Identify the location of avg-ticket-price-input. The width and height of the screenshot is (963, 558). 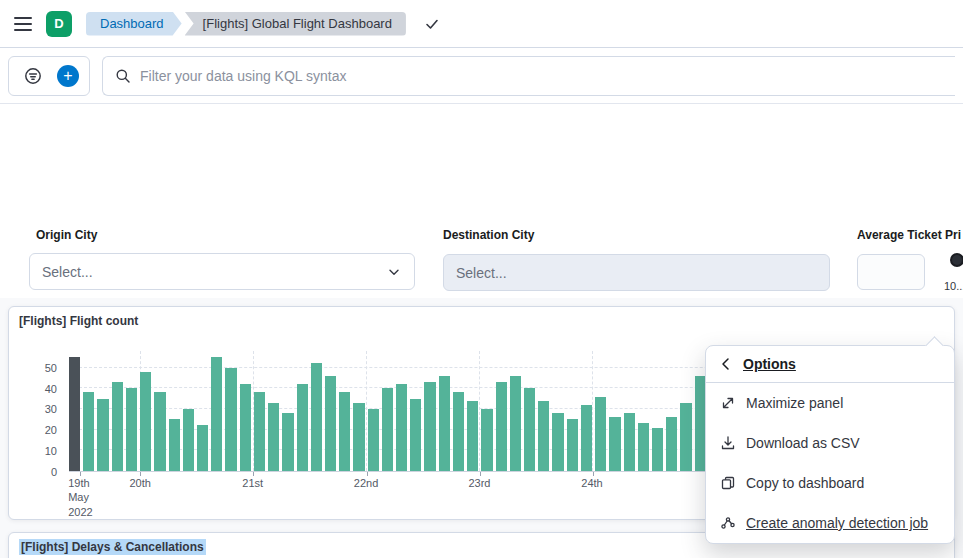
(891, 272).